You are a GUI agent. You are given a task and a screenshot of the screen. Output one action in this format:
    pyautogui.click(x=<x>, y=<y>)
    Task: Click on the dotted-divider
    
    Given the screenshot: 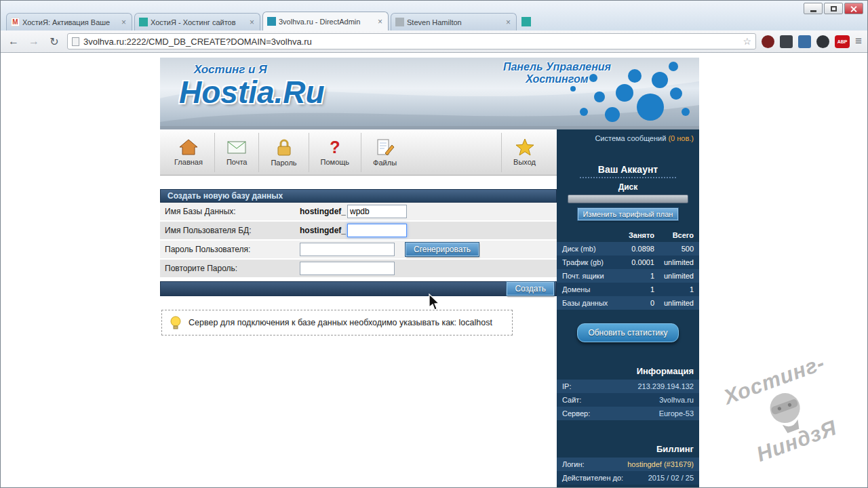 What is the action you would take?
    pyautogui.click(x=628, y=178)
    